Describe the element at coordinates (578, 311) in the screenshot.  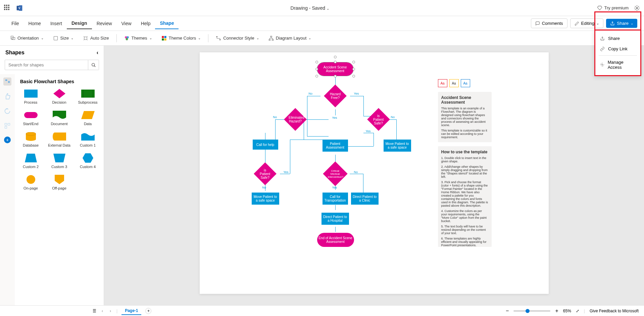
I see `fit-page-button: ⤢` at that location.